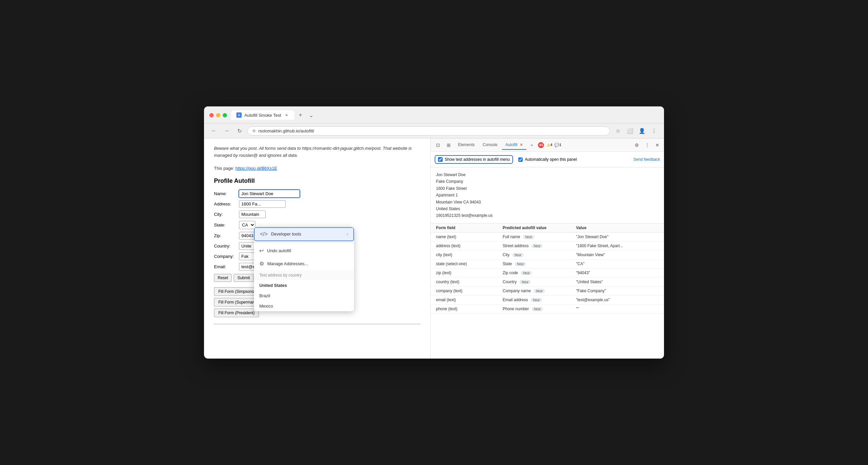 Image resolution: width=868 pixels, height=465 pixels. I want to click on profile-card: Jon Stewart Doe Fake Company 1600 Fake S…, so click(547, 196).